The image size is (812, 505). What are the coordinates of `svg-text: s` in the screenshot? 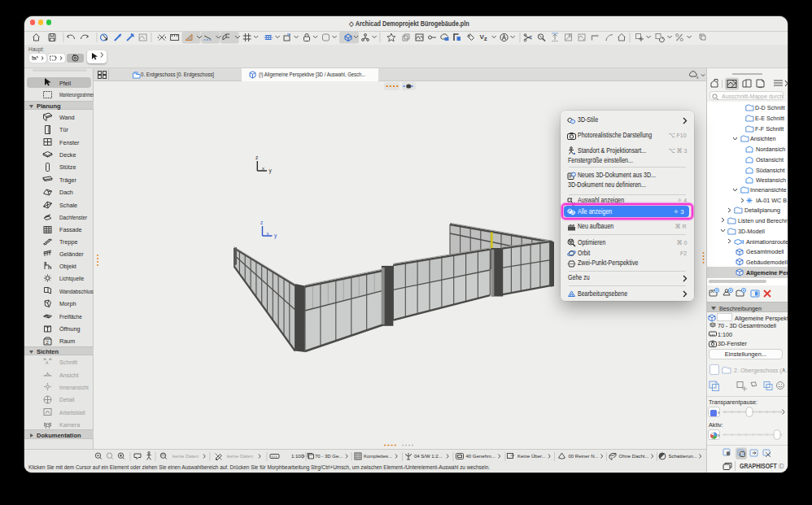 It's located at (698, 77).